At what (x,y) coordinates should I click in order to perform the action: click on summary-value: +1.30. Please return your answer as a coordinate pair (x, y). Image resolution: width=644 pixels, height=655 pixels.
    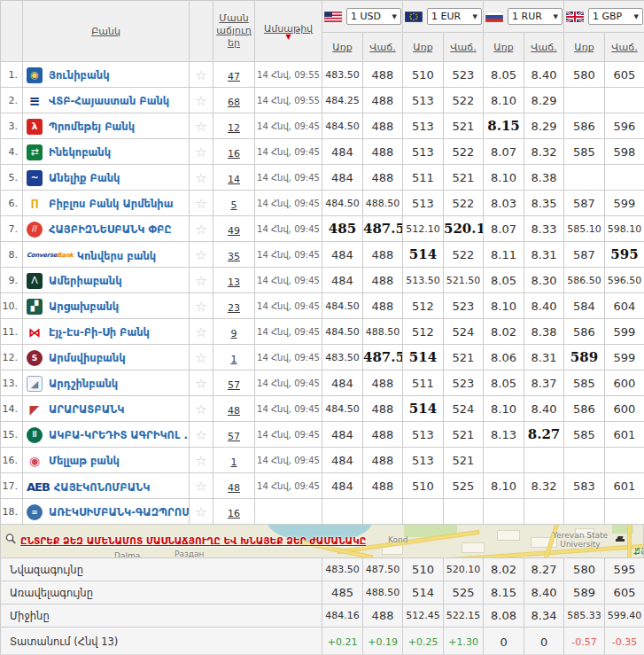
    Looking at the image, I should click on (464, 642).